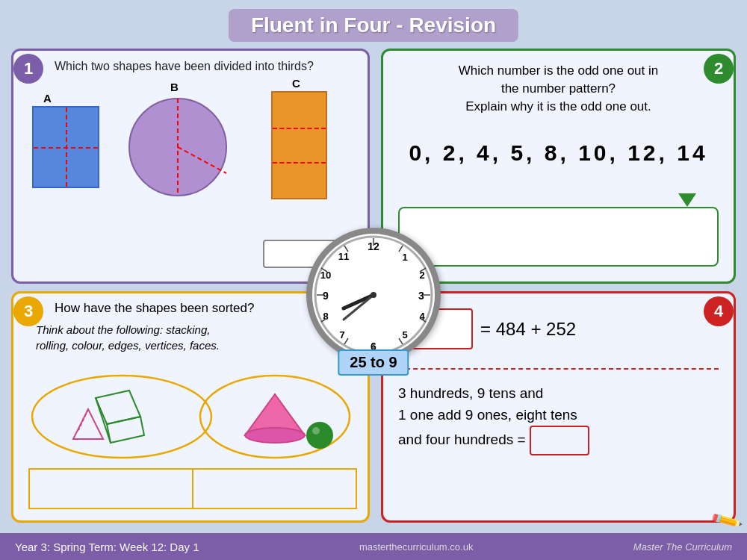 The image size is (747, 560). Describe the element at coordinates (193, 417) in the screenshot. I see `q3-ovals-area` at that location.